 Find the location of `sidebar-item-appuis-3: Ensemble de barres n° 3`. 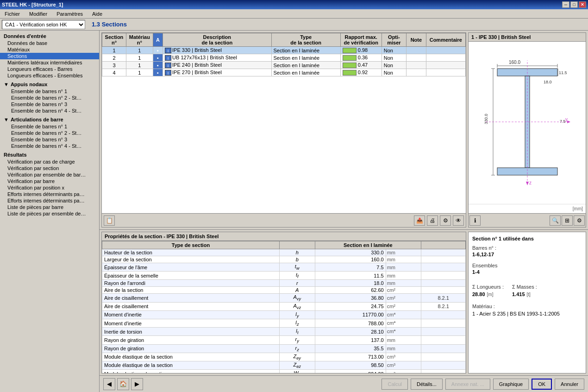

sidebar-item-appuis-3: Ensemble de barres n° 3 is located at coordinates (50, 104).